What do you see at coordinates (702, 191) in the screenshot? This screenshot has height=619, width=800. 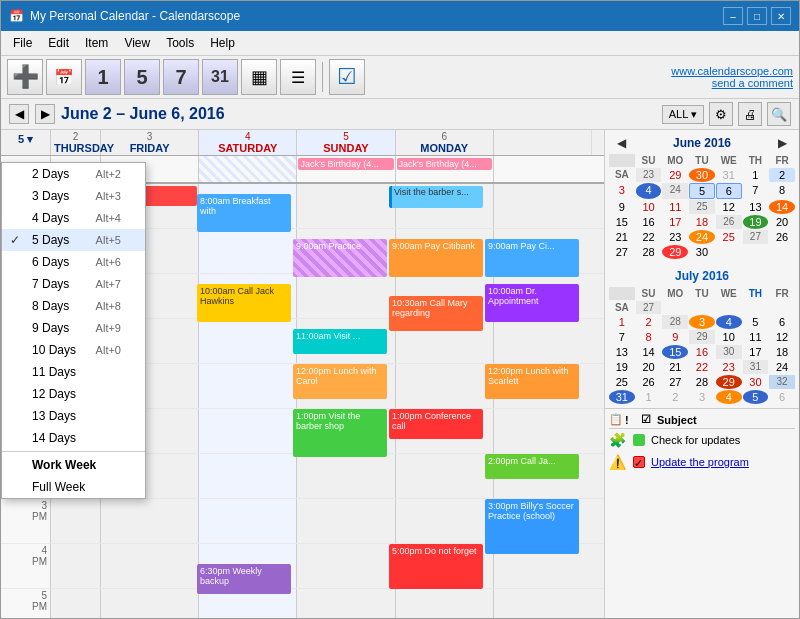 I see `june-day-5: 5` at bounding box center [702, 191].